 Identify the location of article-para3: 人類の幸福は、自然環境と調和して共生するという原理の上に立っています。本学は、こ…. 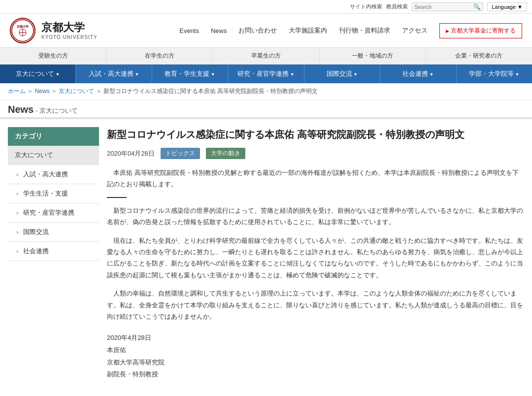
(315, 305).